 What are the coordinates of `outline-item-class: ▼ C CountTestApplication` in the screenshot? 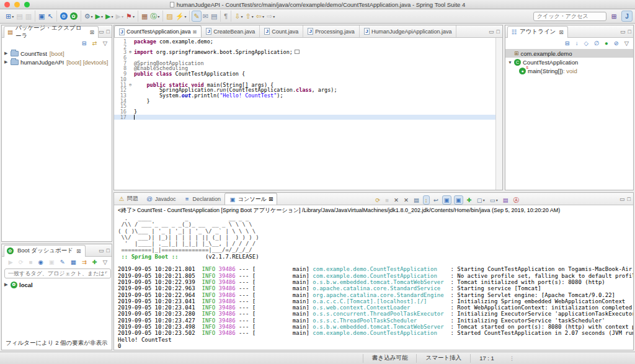 It's located at (569, 62).